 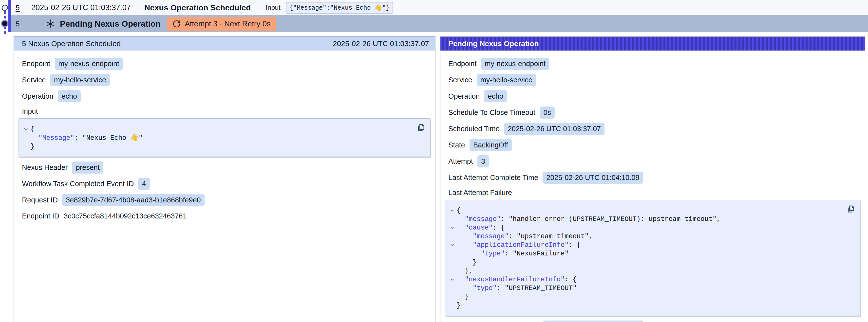 I want to click on json-code-text: "message": "upstream timeout",, so click(x=525, y=236).